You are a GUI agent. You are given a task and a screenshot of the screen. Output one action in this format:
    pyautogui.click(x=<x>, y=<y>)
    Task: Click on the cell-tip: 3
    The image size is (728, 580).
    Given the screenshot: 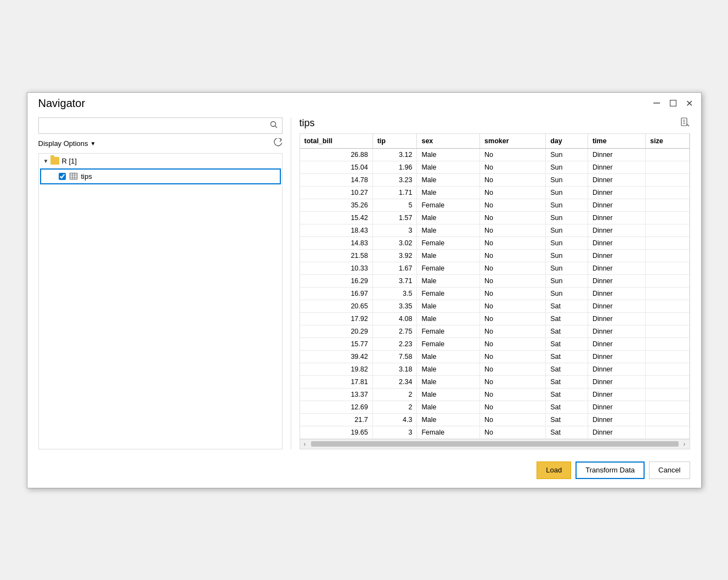 What is the action you would take?
    pyautogui.click(x=395, y=230)
    